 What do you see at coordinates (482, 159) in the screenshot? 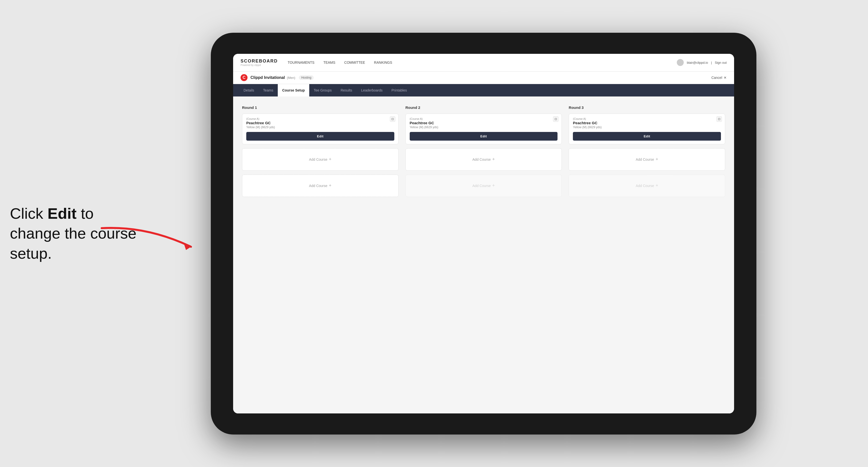
I see `add-course-r2-1-label: Add Course` at bounding box center [482, 159].